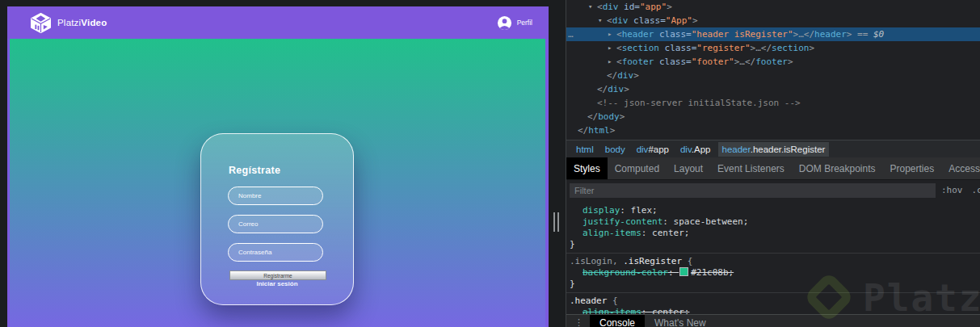  Describe the element at coordinates (774, 149) in the screenshot. I see `breadcrumb-item: header.header.isRegister` at that location.